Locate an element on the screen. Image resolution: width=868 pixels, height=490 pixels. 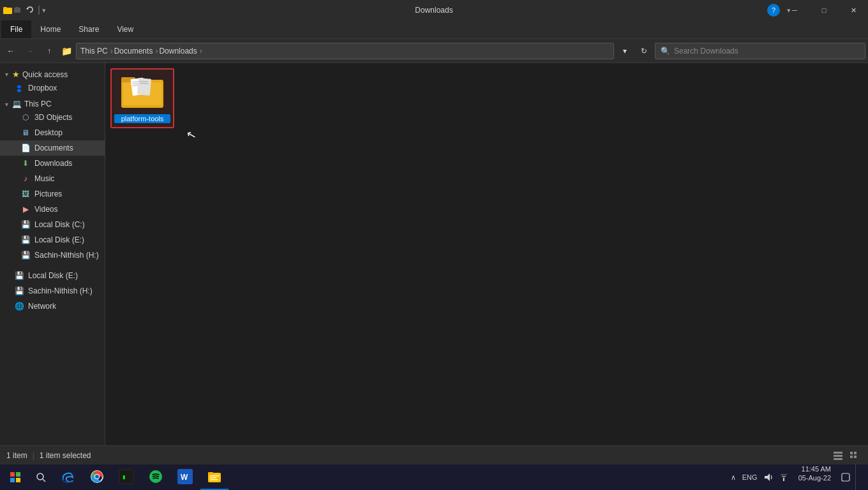
title-expand-arrow: ▾ is located at coordinates (44, 10).